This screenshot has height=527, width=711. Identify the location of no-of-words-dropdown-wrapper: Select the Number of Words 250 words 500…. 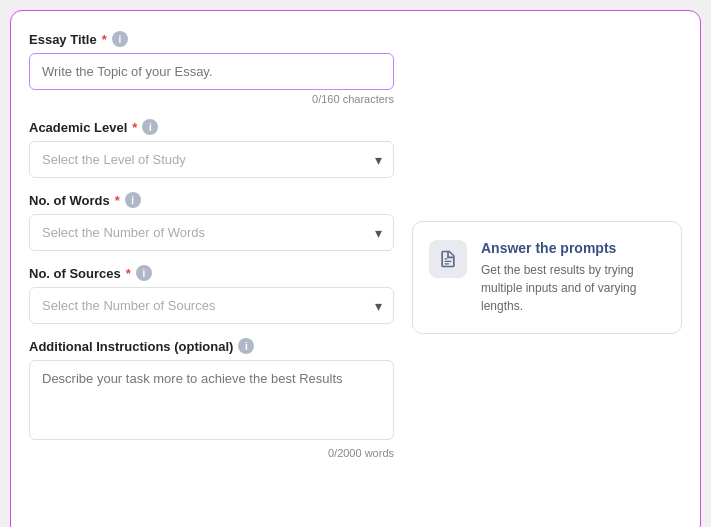
(212, 232).